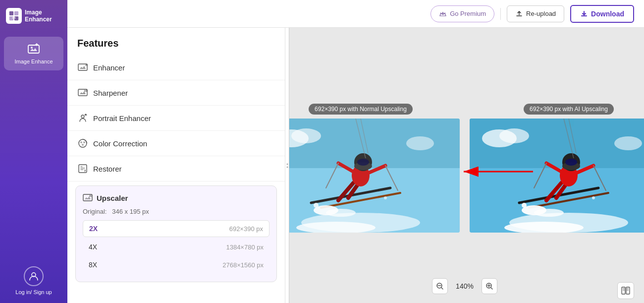  What do you see at coordinates (83, 169) in the screenshot?
I see `restorer-icon` at bounding box center [83, 169].